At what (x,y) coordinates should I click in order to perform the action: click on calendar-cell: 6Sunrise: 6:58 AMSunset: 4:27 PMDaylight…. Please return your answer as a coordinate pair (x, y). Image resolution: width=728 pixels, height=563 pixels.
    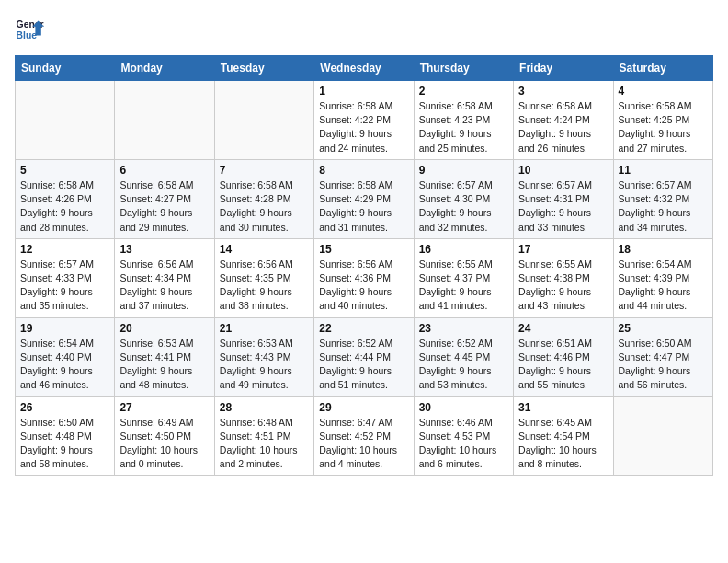
    Looking at the image, I should click on (165, 199).